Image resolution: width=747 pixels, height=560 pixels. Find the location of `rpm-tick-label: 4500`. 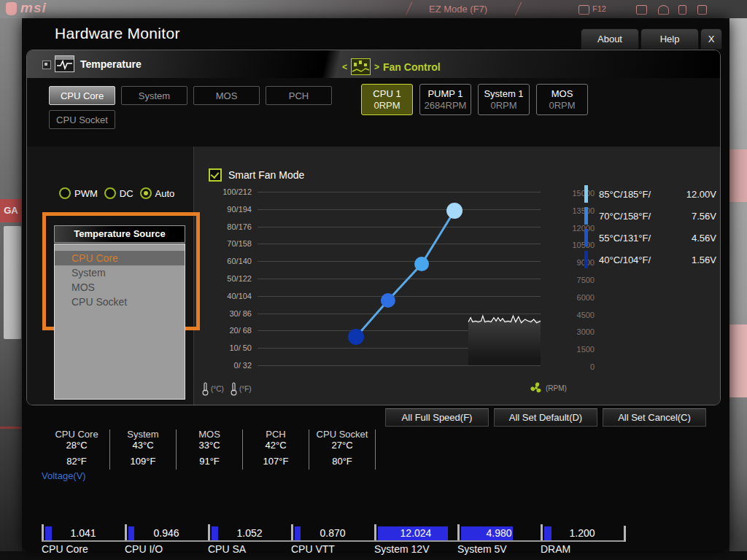

rpm-tick-label: 4500 is located at coordinates (586, 315).